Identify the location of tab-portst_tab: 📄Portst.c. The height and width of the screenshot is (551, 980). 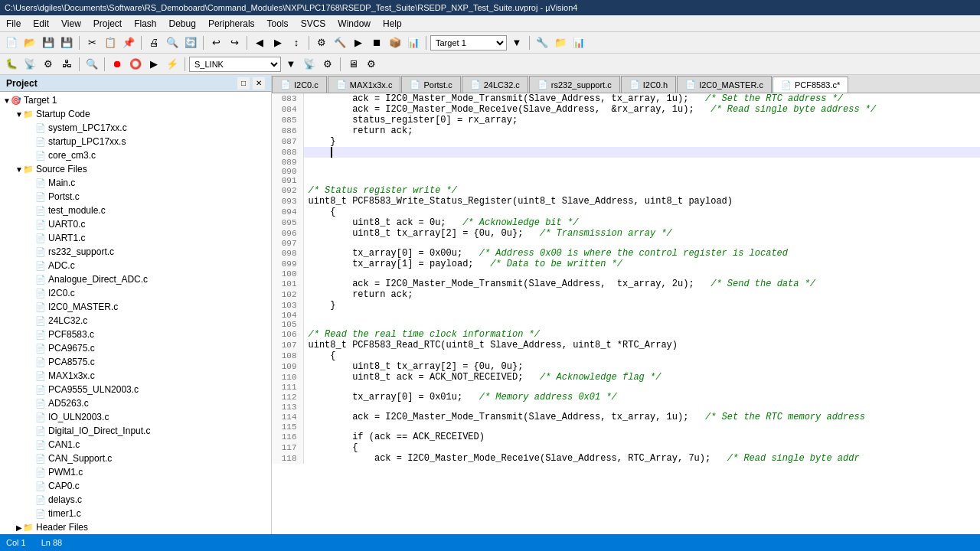
(430, 84).